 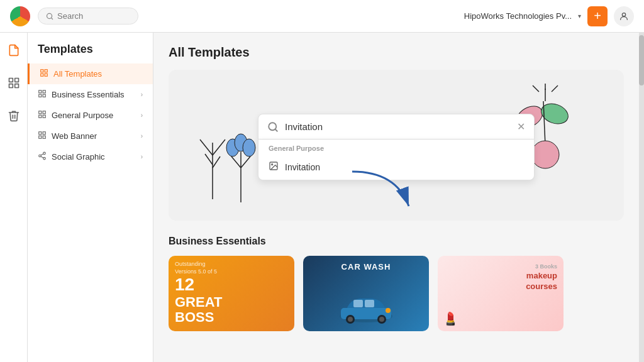 I want to click on sidebar-title: Templates, so click(x=91, y=53).